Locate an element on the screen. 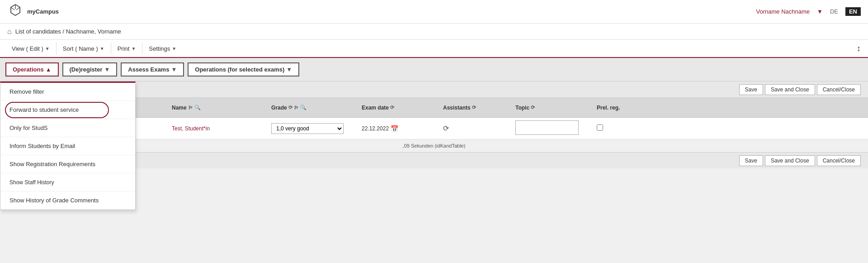 The image size is (868, 263). operations-selected-label: Operations (for selected exams) is located at coordinates (240, 70).